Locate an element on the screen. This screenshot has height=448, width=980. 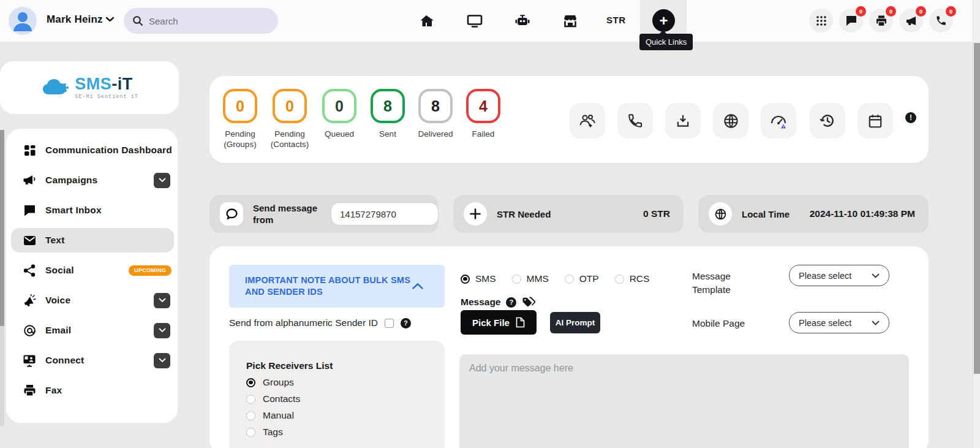
phone-button: 0 is located at coordinates (941, 21).